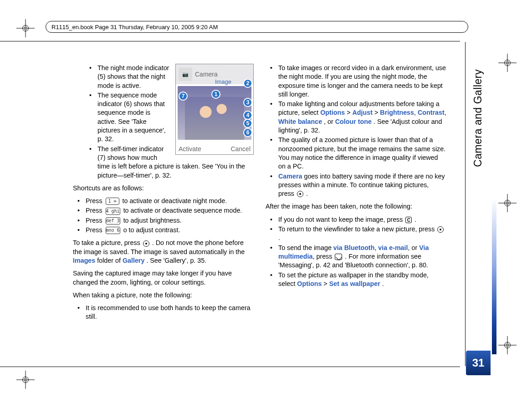  I want to click on crop-rule-bottom, so click(230, 367).